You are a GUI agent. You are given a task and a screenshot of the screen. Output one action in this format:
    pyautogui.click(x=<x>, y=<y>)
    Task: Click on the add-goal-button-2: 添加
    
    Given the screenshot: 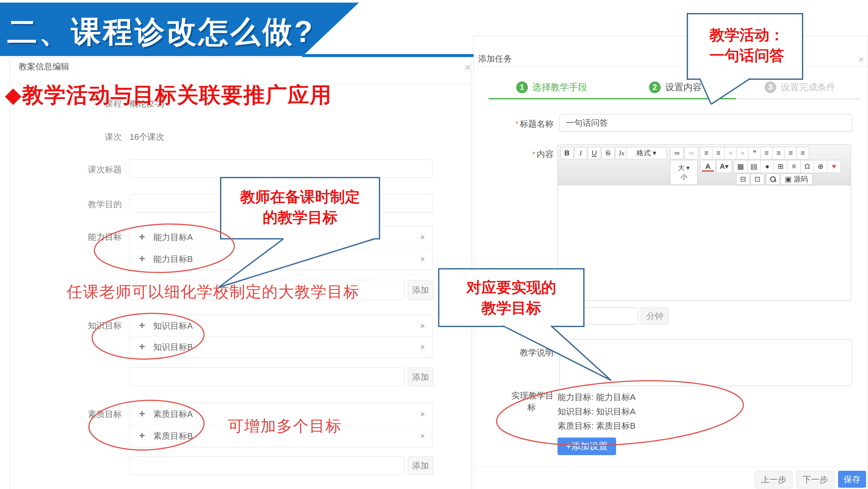 What is the action you would take?
    pyautogui.click(x=421, y=465)
    